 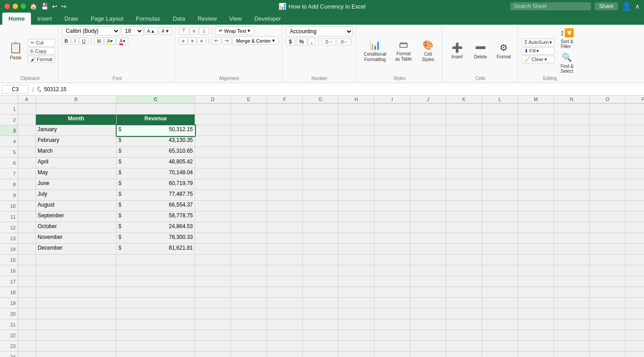 I want to click on cell-h11, so click(x=357, y=217).